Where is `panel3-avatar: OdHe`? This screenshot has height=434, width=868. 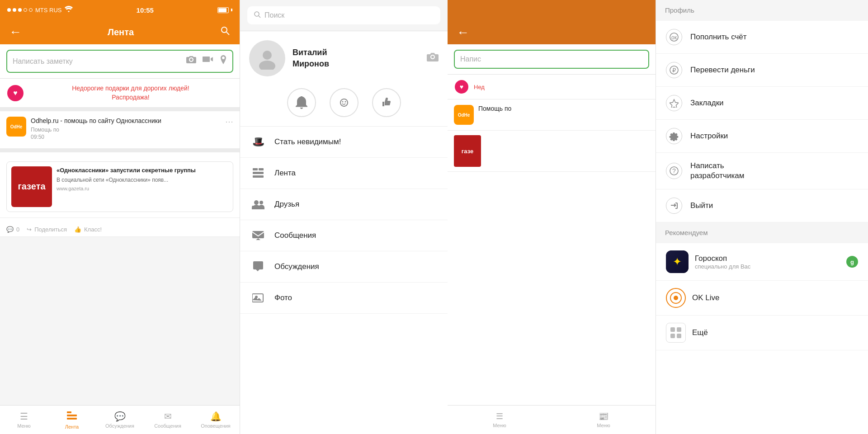
panel3-avatar: OdHe is located at coordinates (464, 115).